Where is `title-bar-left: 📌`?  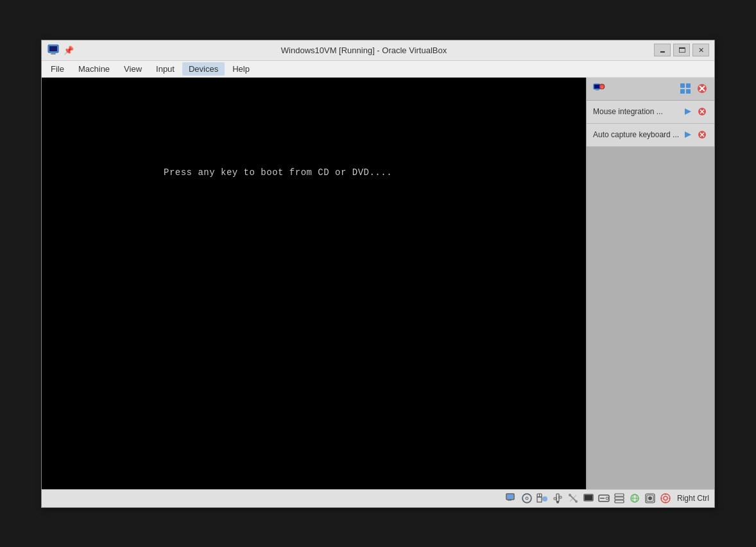 title-bar-left: 📌 is located at coordinates (60, 50).